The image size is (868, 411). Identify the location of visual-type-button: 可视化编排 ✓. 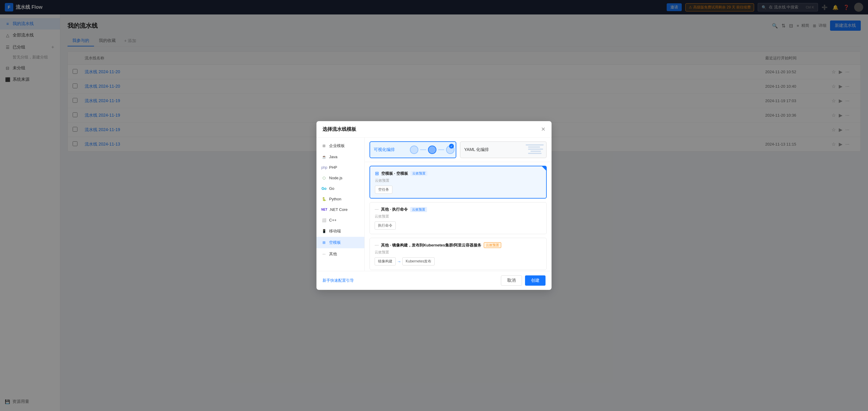
(413, 150).